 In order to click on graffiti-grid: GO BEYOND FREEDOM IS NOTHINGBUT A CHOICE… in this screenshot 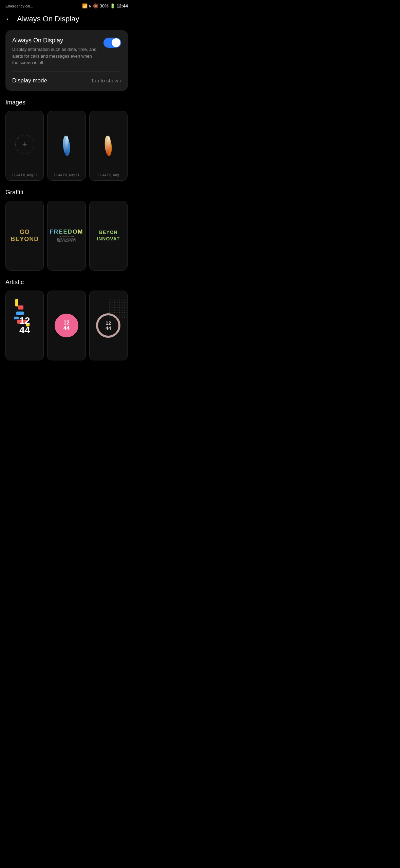, I will do `click(66, 236)`.